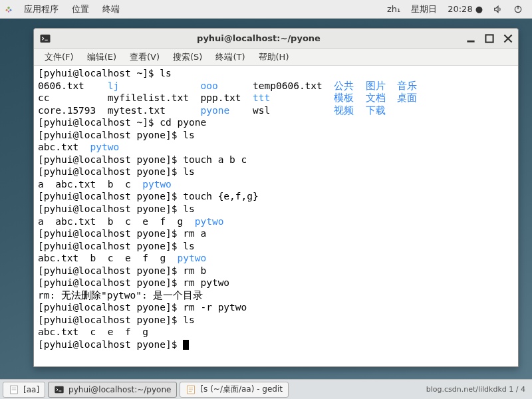 The height and width of the screenshot is (399, 532). Describe the element at coordinates (59, 57) in the screenshot. I see `menu-file: 文件(F)` at that location.